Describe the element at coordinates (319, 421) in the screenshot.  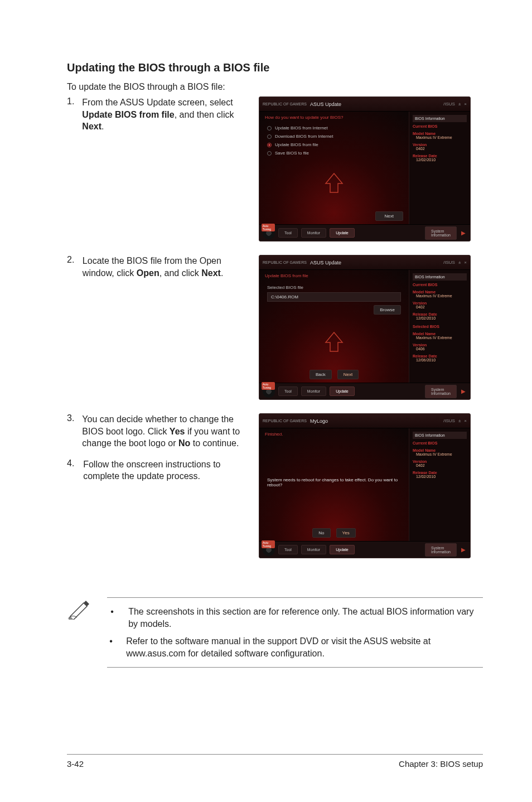
I see `window-title: MyLogo` at that location.